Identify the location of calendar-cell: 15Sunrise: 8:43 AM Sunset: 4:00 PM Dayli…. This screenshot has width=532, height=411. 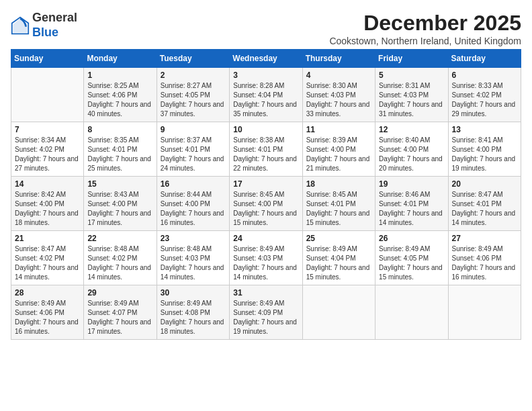
(120, 204).